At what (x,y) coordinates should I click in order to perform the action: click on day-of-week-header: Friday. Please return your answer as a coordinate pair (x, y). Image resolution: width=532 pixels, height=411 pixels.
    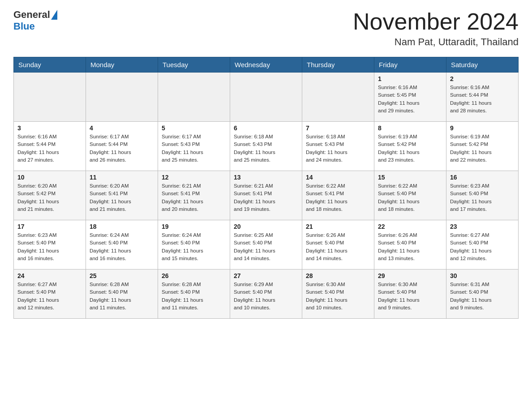
    Looking at the image, I should click on (410, 65).